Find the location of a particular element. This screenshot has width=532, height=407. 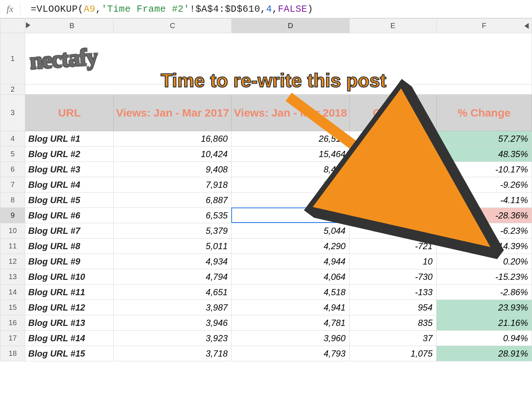

cell-change: 5,040 is located at coordinates (393, 154).